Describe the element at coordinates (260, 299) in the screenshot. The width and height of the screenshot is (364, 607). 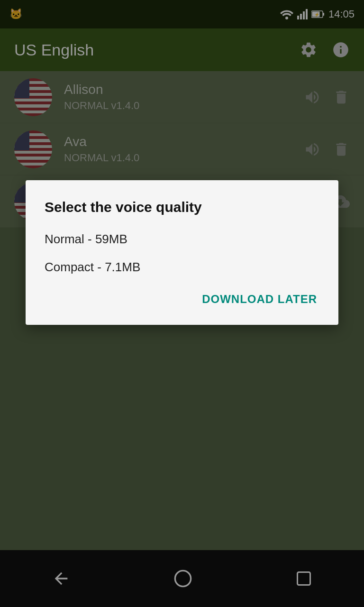
I see `download-later-button: DOWNLOAD LATER` at that location.